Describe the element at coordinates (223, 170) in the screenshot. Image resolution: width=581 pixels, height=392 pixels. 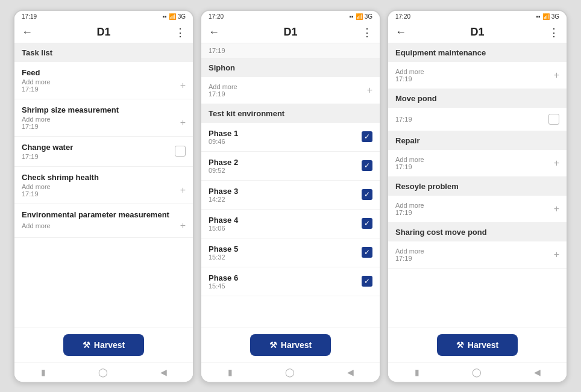
I see `phase-2-time: 09:52` at that location.